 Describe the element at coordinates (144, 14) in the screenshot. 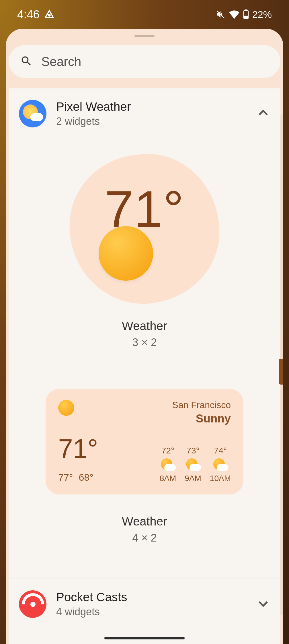

I see `status-bar: 4:46 22%` at that location.